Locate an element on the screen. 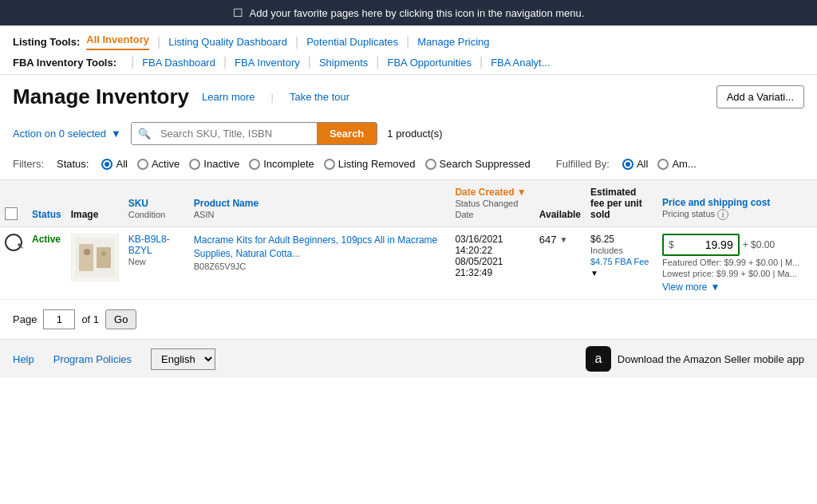 This screenshot has width=817, height=504. th-available: Available is located at coordinates (560, 204).